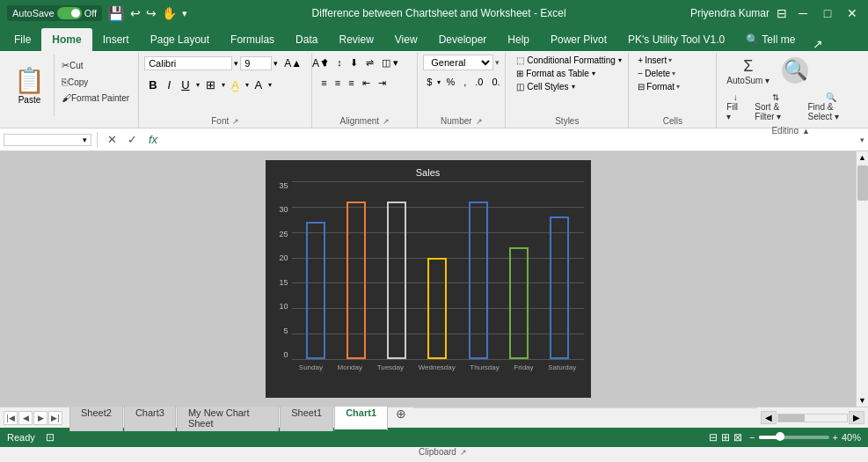 The width and height of the screenshot is (868, 462). I want to click on underline-button: U, so click(185, 84).